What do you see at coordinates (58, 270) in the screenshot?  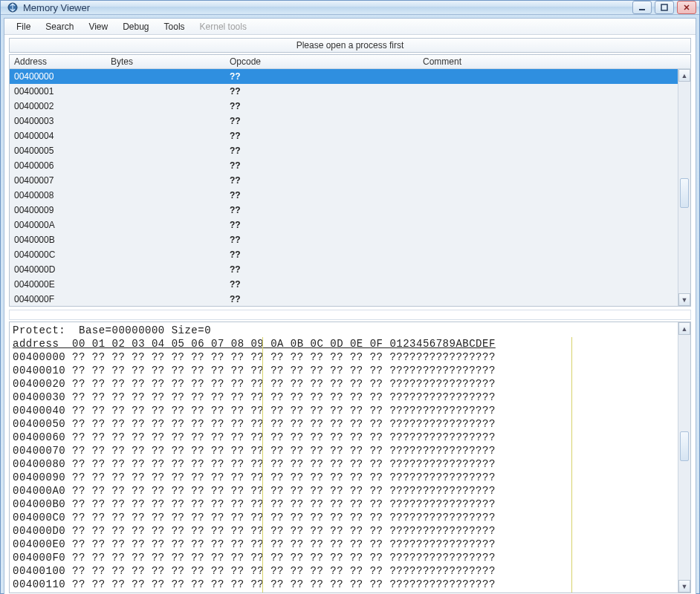 I see `cell-address: 0040000D` at bounding box center [58, 270].